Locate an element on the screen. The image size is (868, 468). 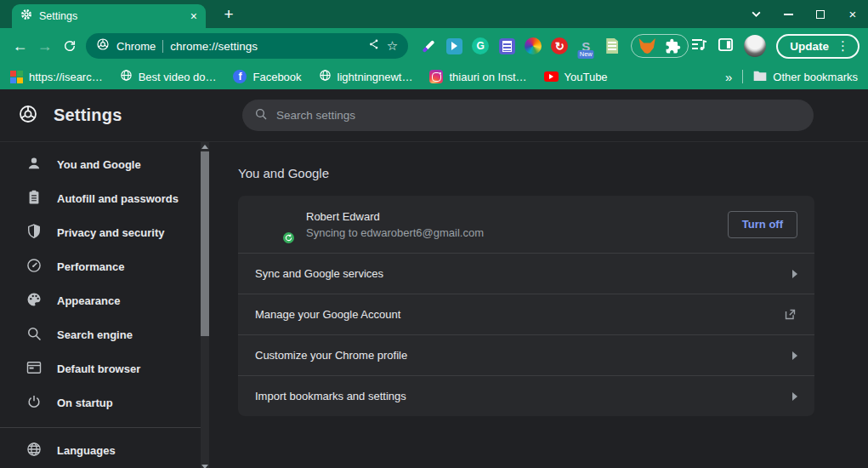
minimize-button is located at coordinates (788, 14).